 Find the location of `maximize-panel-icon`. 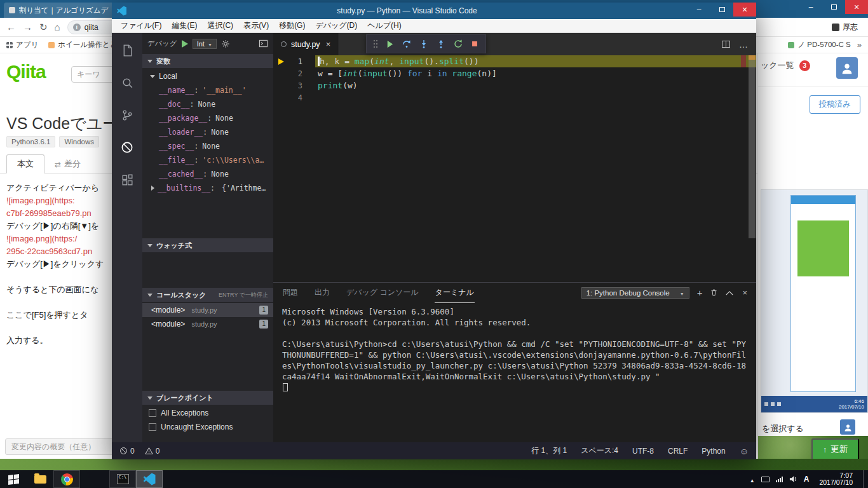

maximize-panel-icon is located at coordinates (729, 293).